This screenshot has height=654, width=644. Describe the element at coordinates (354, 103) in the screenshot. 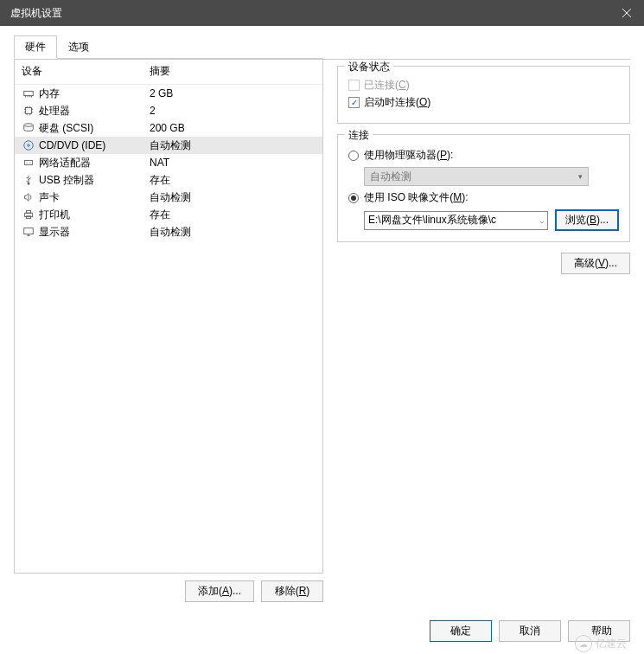

I see `check-mark-icon: ✓` at that location.